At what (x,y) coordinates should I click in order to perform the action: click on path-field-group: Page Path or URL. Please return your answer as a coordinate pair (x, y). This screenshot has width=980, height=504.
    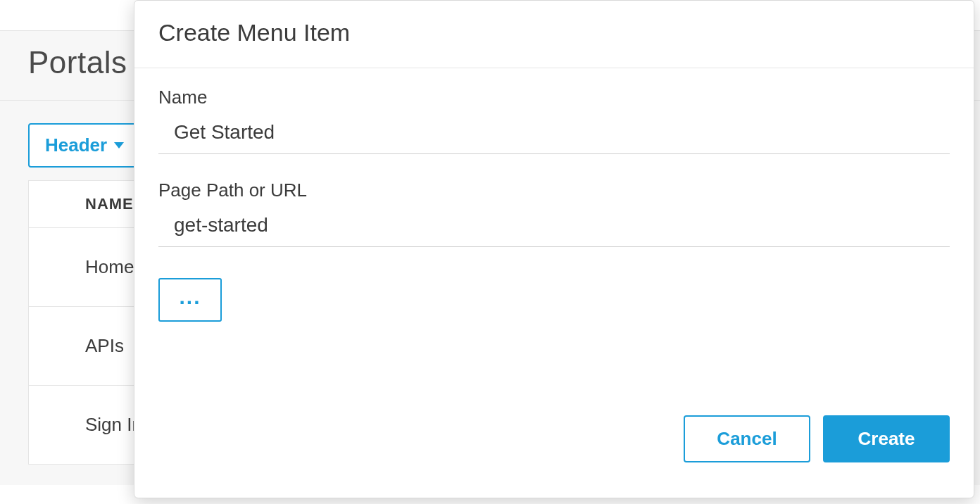
    Looking at the image, I should click on (554, 213).